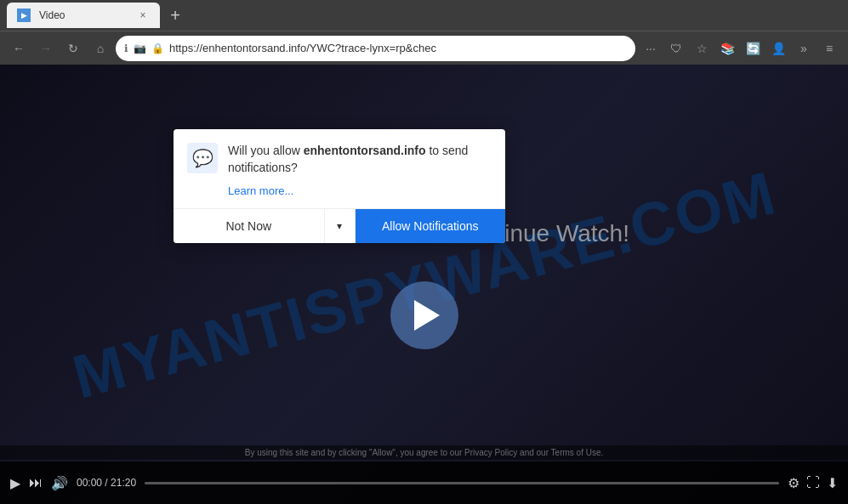 This screenshot has width=848, height=504. I want to click on new-tab-button: +, so click(175, 15).